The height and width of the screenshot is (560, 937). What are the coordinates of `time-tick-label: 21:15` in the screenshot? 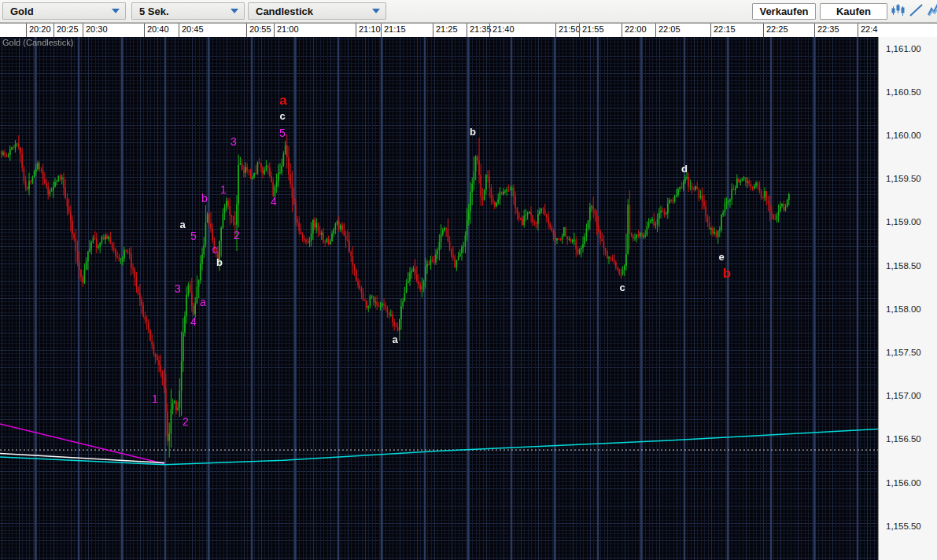 It's located at (395, 29).